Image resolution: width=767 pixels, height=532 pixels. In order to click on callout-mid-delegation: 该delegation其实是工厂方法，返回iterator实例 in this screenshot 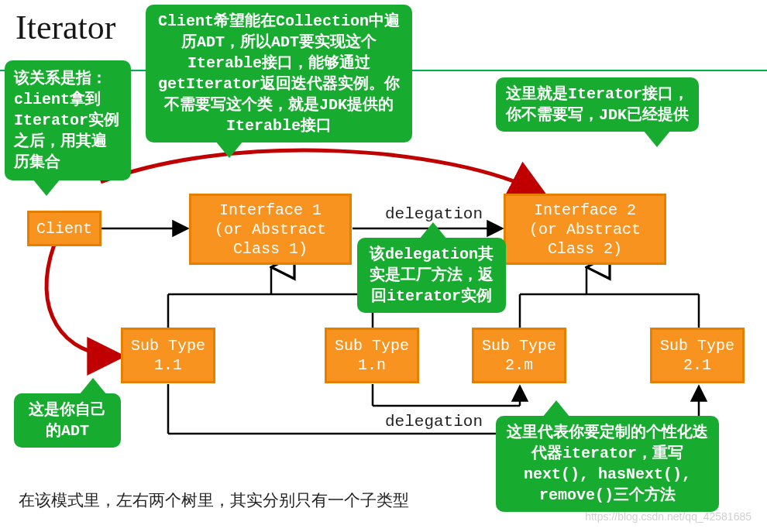, I will do `click(432, 276)`.